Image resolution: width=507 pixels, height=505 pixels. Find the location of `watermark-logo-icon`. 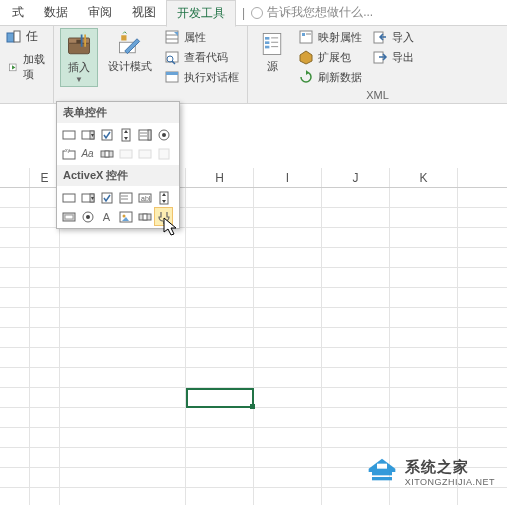

watermark-logo-icon is located at coordinates (382, 472).